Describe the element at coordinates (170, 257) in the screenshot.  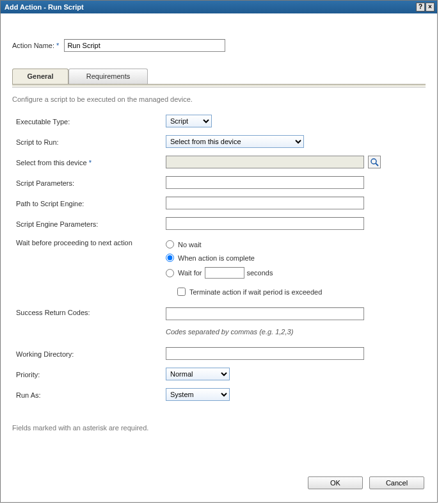
I see `wait-complete-radio` at that location.